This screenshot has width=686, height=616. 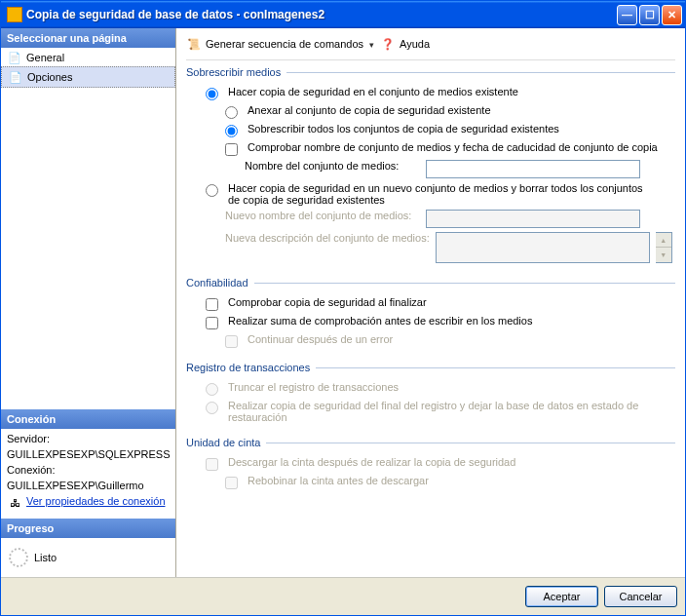 What do you see at coordinates (338, 481) in the screenshot?
I see `checkbox-rewind-tape-label: Rebobinar la cinta antes de descargar` at bounding box center [338, 481].